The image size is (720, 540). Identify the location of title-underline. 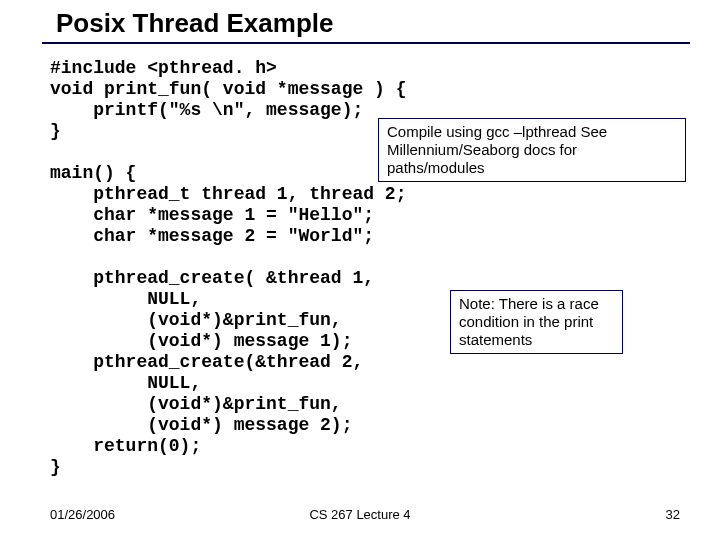
(366, 43).